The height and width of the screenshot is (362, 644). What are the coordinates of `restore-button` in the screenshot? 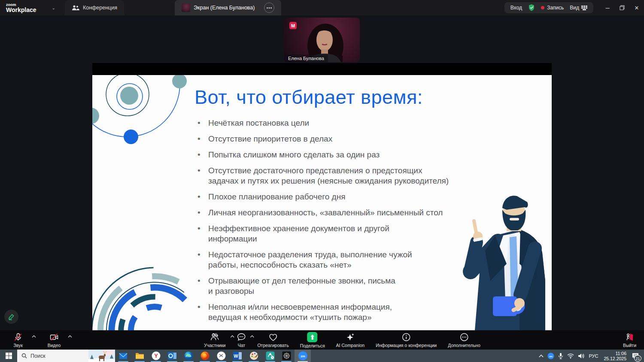 It's located at (622, 8).